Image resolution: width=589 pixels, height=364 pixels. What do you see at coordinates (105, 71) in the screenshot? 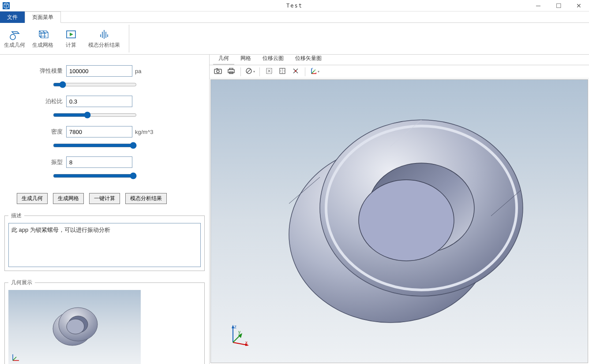
I see `param-row-youngs: 弹性模量 pa` at bounding box center [105, 71].